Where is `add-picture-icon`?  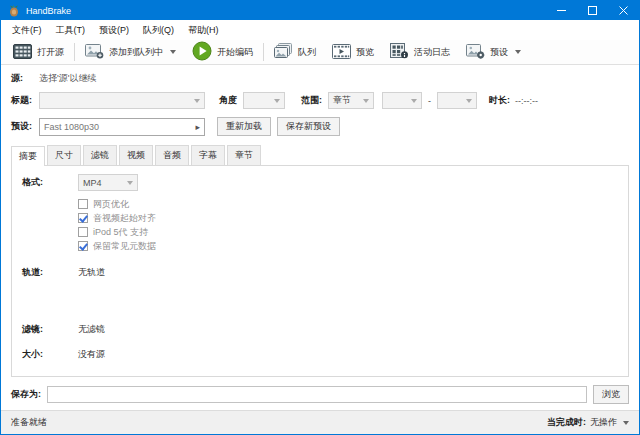 add-picture-icon is located at coordinates (94, 52).